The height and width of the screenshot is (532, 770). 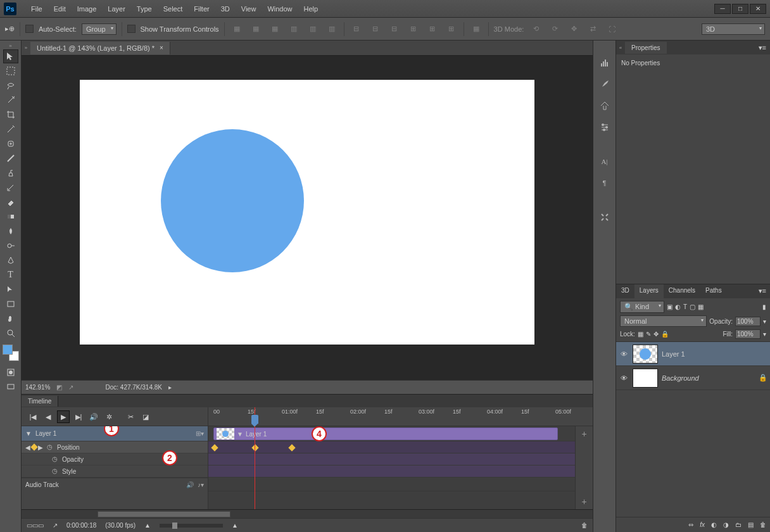 What do you see at coordinates (170, 388) in the screenshot?
I see `status-flyout-icon: ▸` at bounding box center [170, 388].